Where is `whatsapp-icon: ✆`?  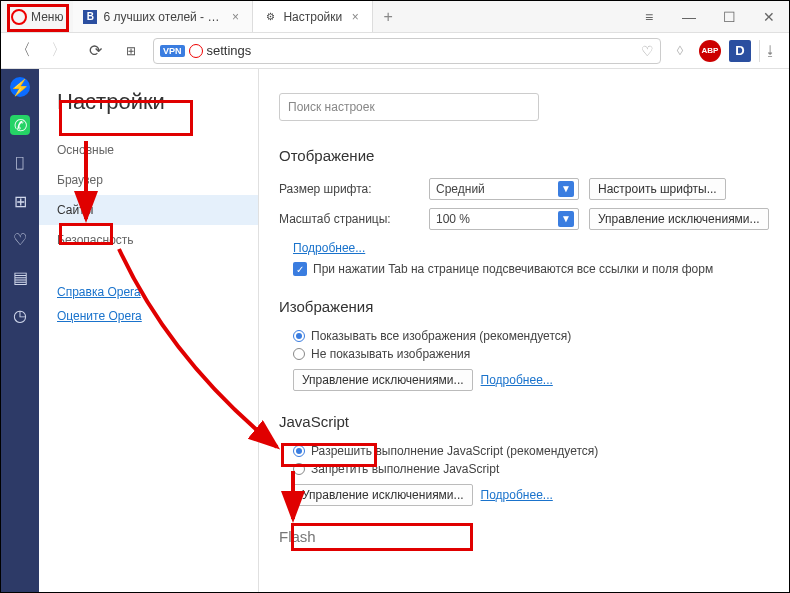 whatsapp-icon: ✆ is located at coordinates (20, 125).